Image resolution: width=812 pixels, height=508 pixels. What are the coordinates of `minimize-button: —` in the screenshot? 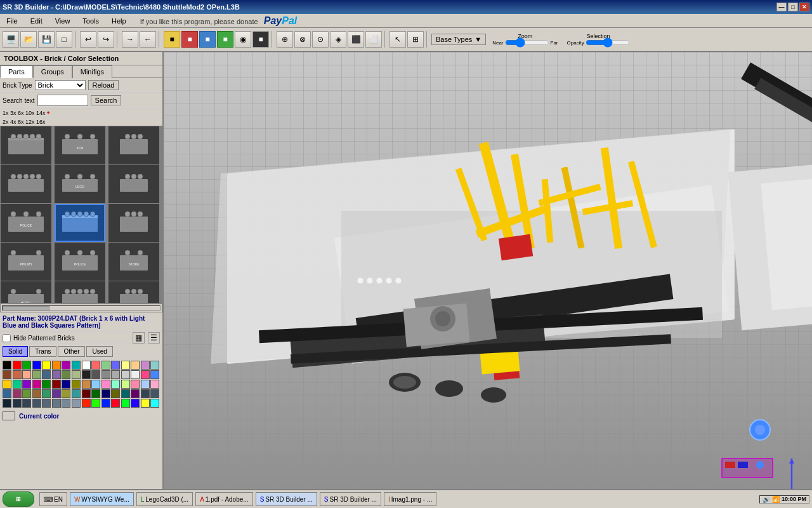 It's located at (782, 7).